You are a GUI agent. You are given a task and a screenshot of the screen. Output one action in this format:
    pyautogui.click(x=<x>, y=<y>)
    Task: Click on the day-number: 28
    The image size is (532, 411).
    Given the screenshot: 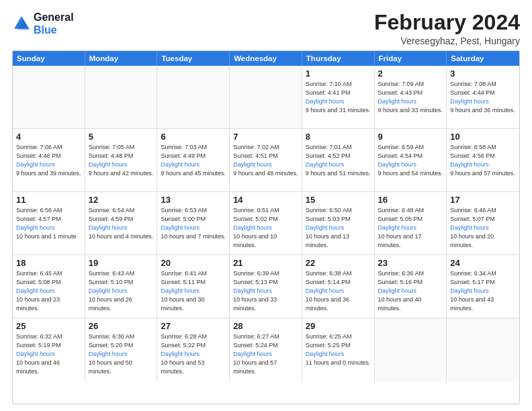 What is the action you would take?
    pyautogui.click(x=266, y=326)
    